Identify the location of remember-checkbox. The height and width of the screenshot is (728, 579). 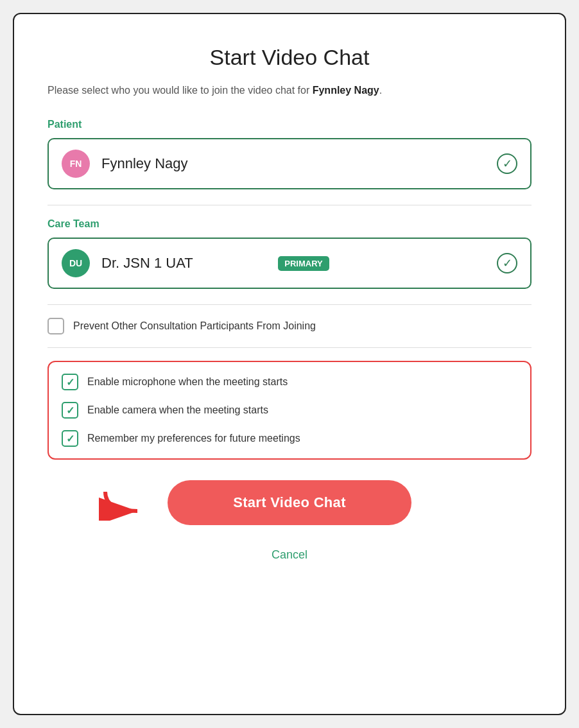
(70, 438).